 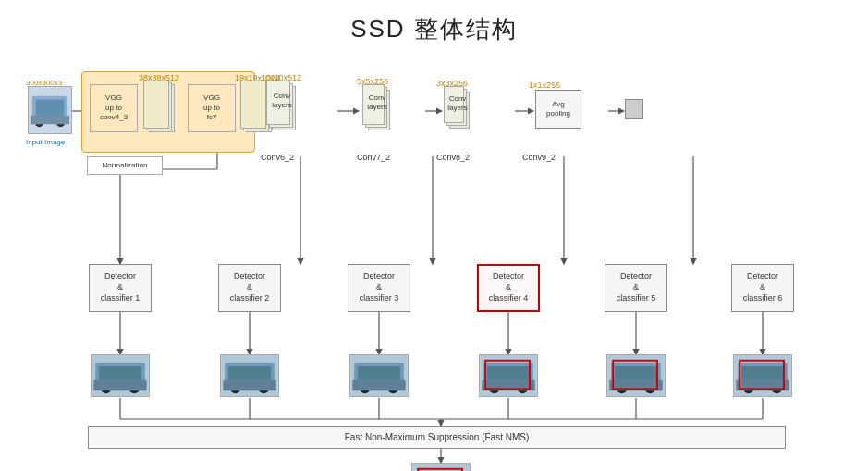 What do you see at coordinates (159, 78) in the screenshot?
I see `dim-38x38: 38x38x512` at bounding box center [159, 78].